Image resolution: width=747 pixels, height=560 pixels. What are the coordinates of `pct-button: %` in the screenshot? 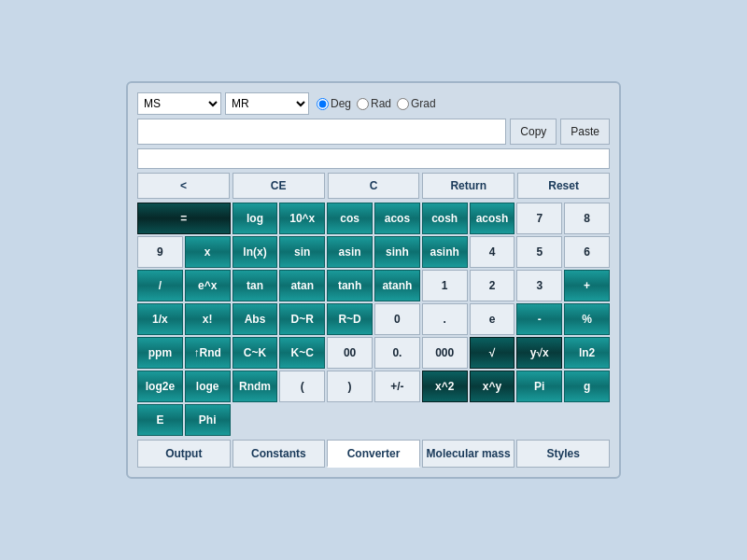 It's located at (586, 319).